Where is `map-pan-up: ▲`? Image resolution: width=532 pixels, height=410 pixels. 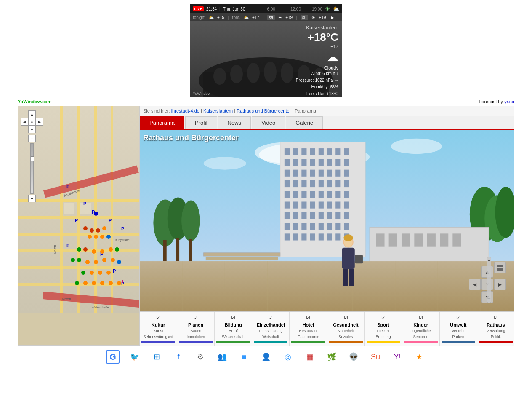
map-pan-up: ▲ is located at coordinates (32, 114).